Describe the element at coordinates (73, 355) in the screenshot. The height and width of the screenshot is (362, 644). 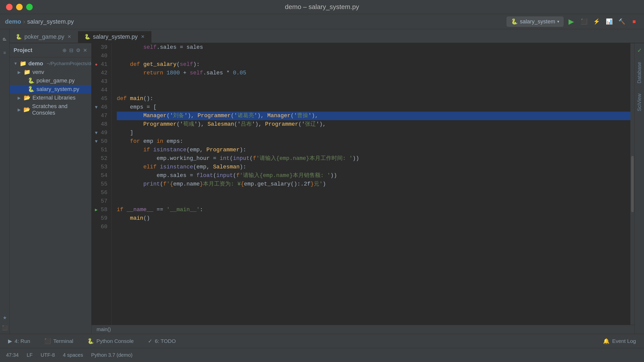
I see `indent-settings: 4 spaces` at that location.